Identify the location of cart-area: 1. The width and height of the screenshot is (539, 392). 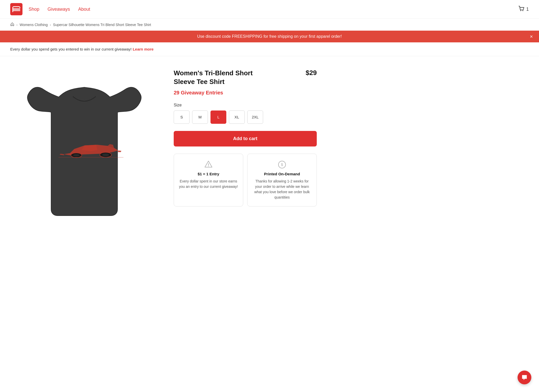
(523, 9).